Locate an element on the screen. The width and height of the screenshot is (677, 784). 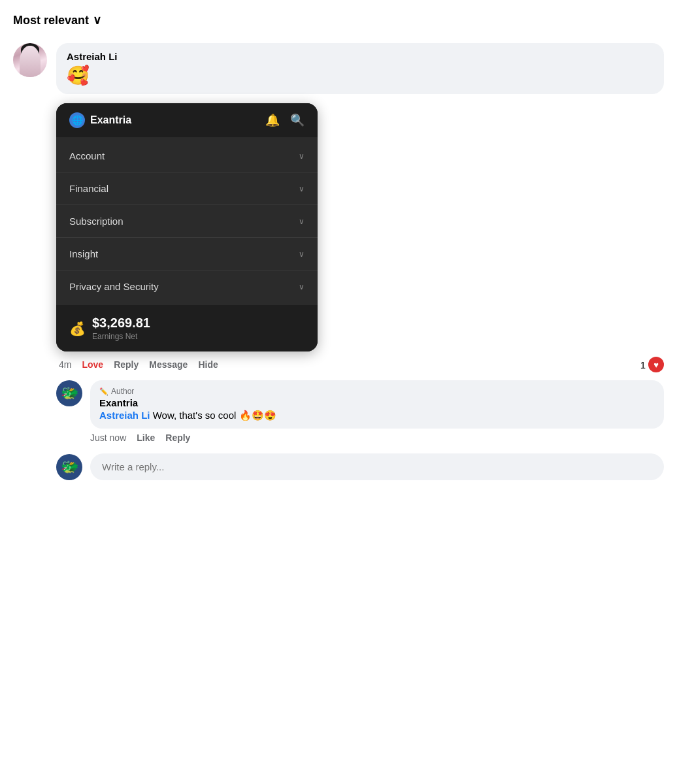
reply-author-tag: ✏️ Author is located at coordinates (377, 391).